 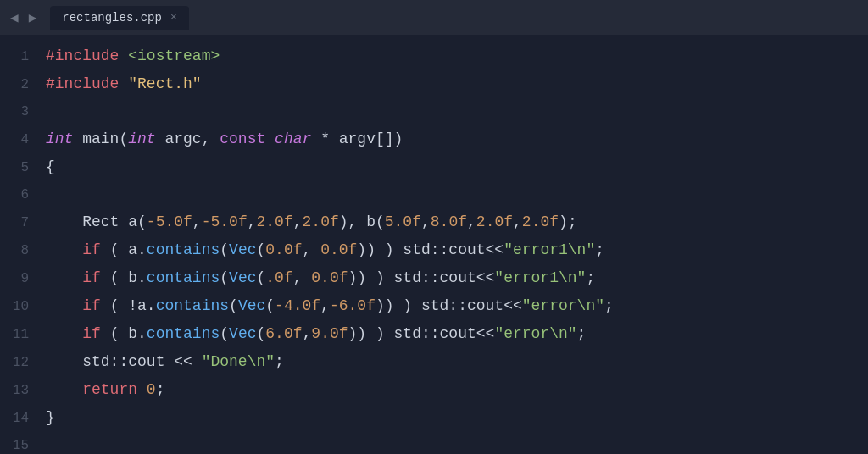 What do you see at coordinates (434, 307) in the screenshot?
I see `line-10: 10 if ( !a.contains(Vec(-4.0f,-6.0f)) ) …` at bounding box center [434, 307].